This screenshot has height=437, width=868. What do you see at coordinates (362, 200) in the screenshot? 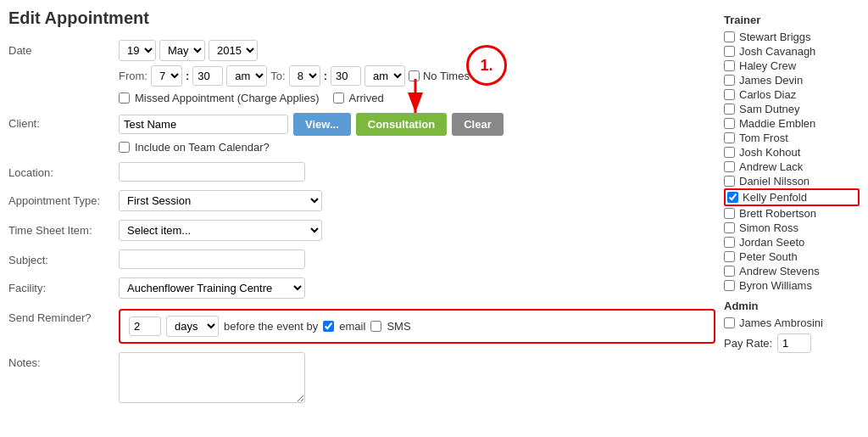
I see `appt-type-row: Appointment Type: First Session` at bounding box center [362, 200].